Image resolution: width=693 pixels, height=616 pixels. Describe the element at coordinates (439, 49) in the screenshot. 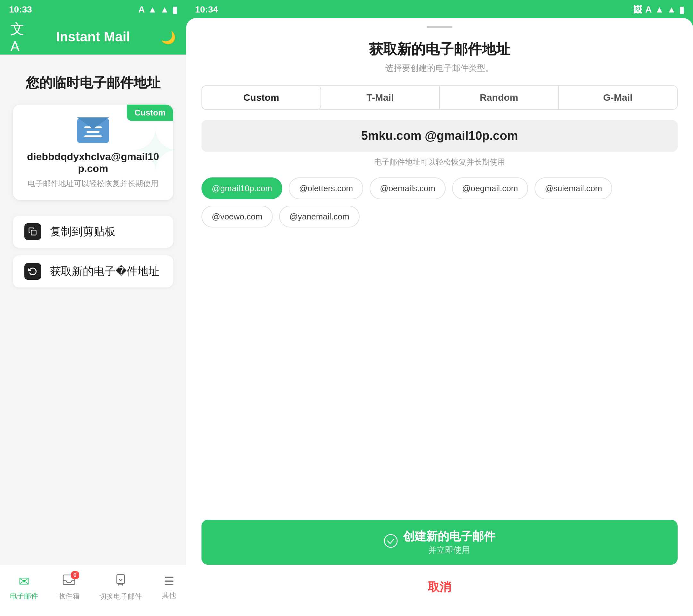

I see `sheet-title: 获取新的电子邮件地址` at that location.